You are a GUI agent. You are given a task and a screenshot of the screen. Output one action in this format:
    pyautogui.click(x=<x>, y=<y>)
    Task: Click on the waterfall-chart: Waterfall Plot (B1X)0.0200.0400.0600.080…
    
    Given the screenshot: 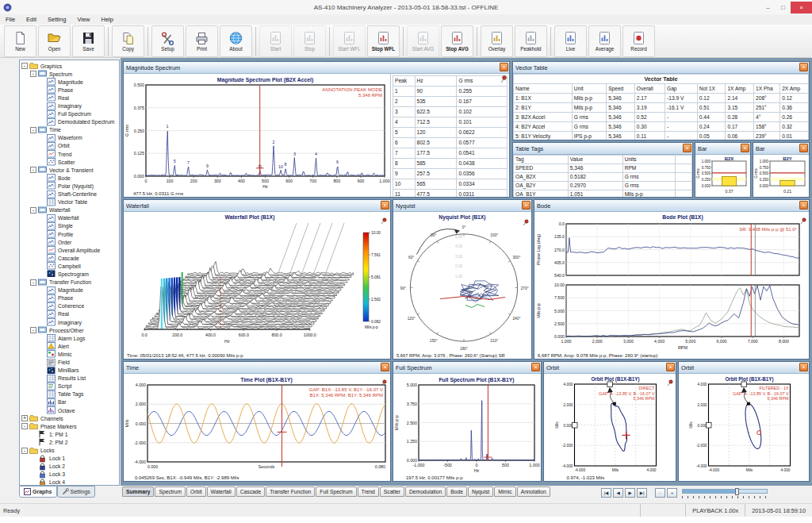 What is the action you would take?
    pyautogui.click(x=257, y=286)
    